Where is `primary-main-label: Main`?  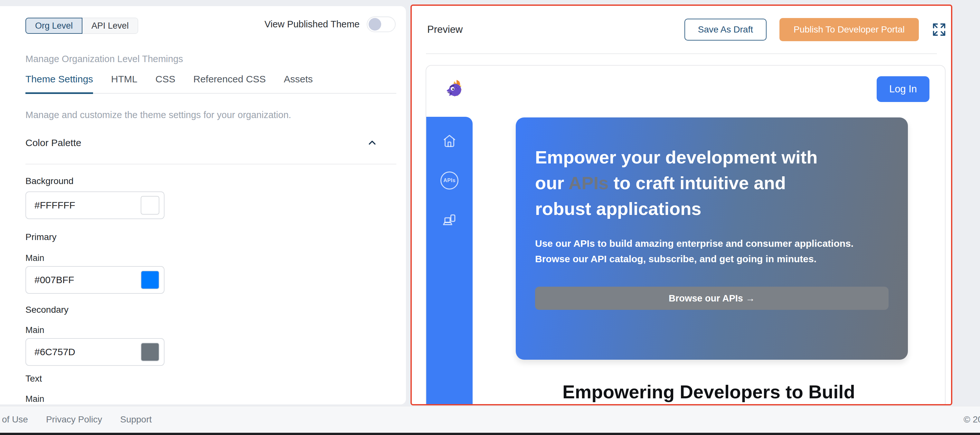
primary-main-label: Main is located at coordinates (35, 258).